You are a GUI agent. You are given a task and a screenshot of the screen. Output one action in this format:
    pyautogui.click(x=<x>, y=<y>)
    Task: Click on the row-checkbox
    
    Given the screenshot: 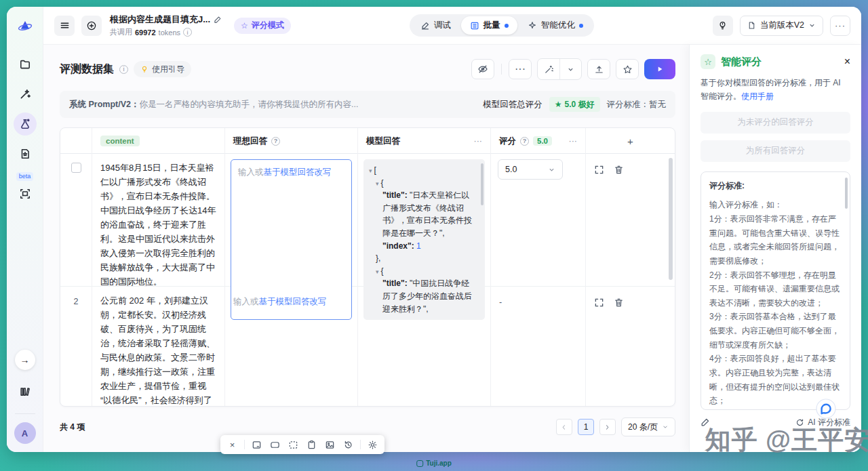 What is the action you would take?
    pyautogui.click(x=76, y=168)
    